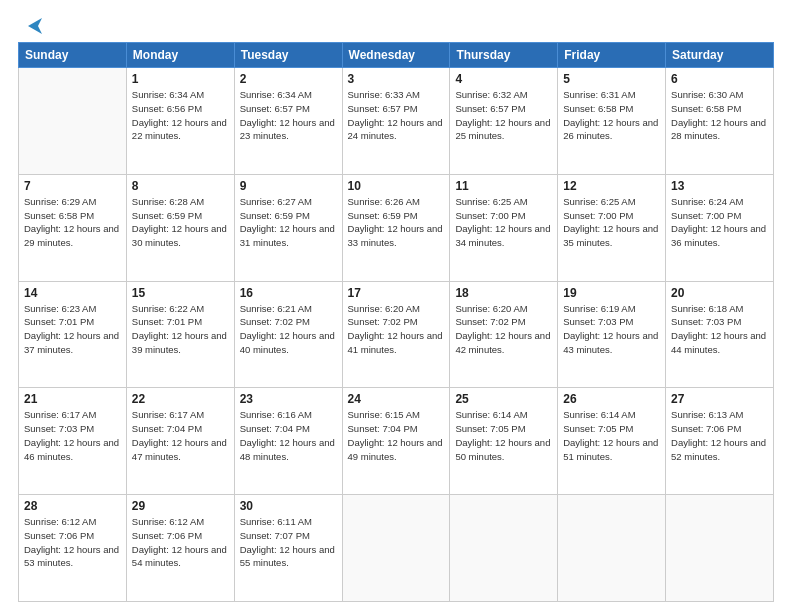 The width and height of the screenshot is (792, 612). What do you see at coordinates (72, 330) in the screenshot?
I see `day-info: Sunrise: 6:23 AM Sunset: 7:01 PM Dayligh…` at bounding box center [72, 330].